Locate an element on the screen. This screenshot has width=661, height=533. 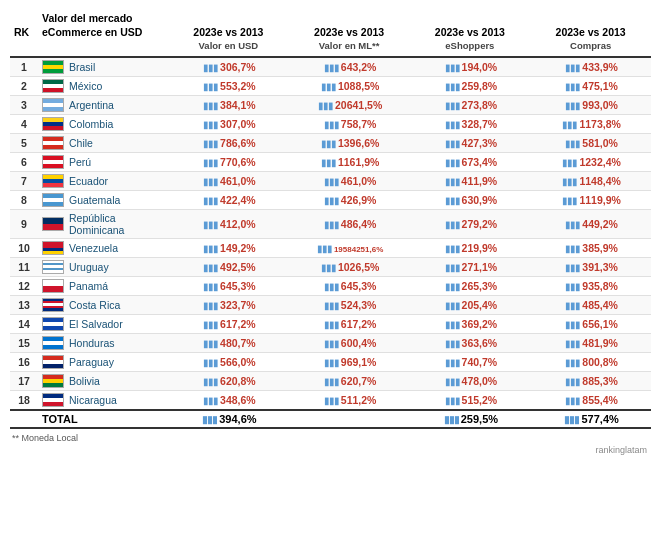
total-row: TOTAL▮▮▮394,6%▮▮▮259,5%▮▮▮577,4% is located at coordinates (330, 419).